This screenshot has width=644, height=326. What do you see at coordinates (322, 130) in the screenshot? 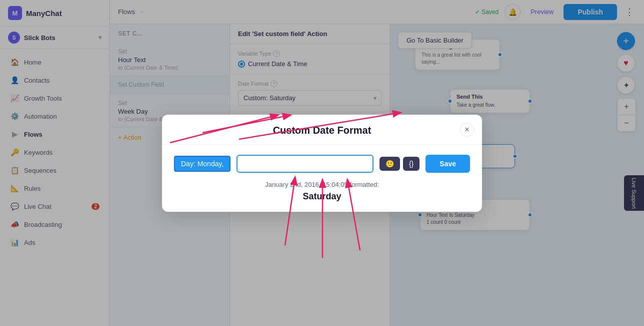
I see `modal-header: Custom Date Format ×` at bounding box center [322, 130].